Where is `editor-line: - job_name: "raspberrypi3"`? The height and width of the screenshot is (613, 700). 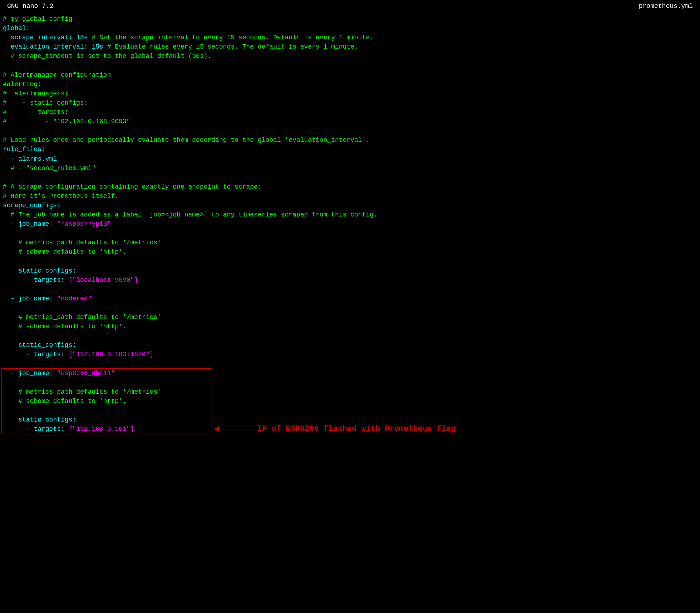 editor-line: - job_name: "raspberrypi3" is located at coordinates (350, 224).